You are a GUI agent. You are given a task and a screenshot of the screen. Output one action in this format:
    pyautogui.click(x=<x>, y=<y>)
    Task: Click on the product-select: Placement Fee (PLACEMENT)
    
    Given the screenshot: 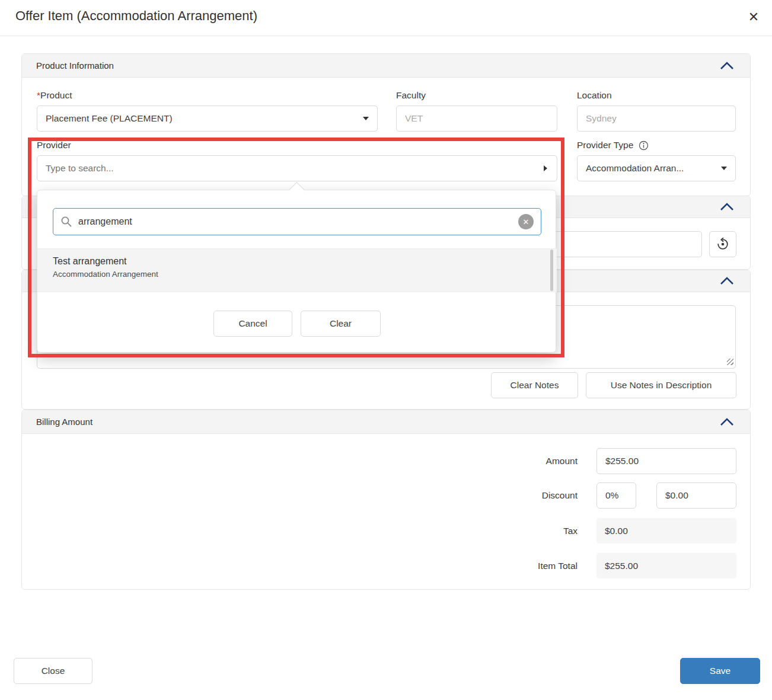 What is the action you would take?
    pyautogui.click(x=208, y=119)
    